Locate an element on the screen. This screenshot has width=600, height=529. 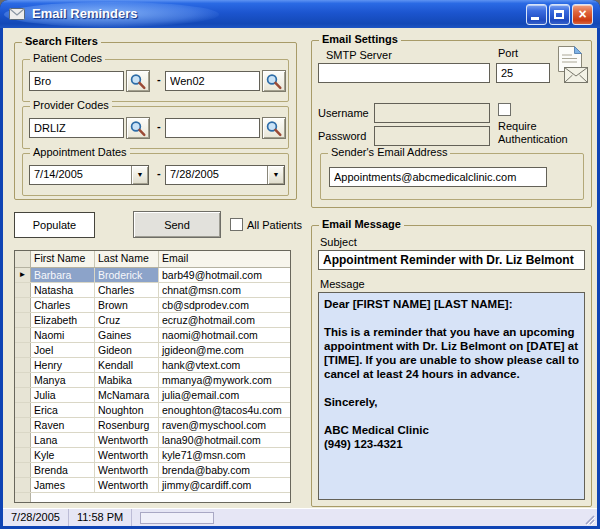
grid-cell: McNamara is located at coordinates (127, 395).